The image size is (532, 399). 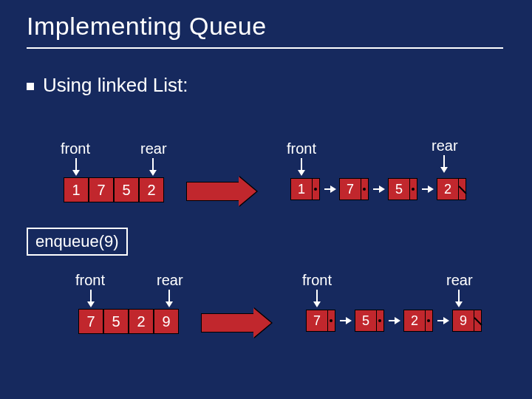 I want to click on label-front-array-2: front, so click(x=90, y=281).